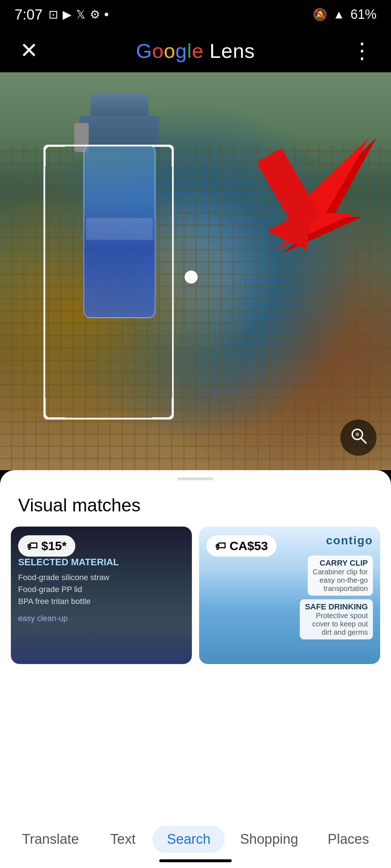 The height and width of the screenshot is (868, 391). I want to click on google-e: e, so click(198, 51).